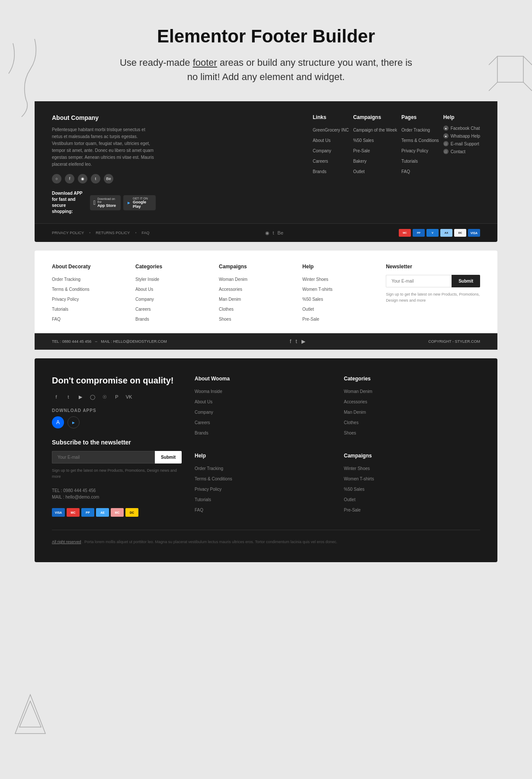 The height and width of the screenshot is (779, 532). I want to click on bottom-twitter-icon: t, so click(273, 233).